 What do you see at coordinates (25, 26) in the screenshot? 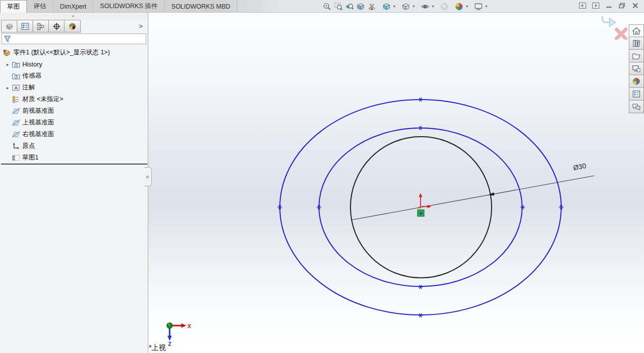
I see `tab-propertymanager` at bounding box center [25, 26].